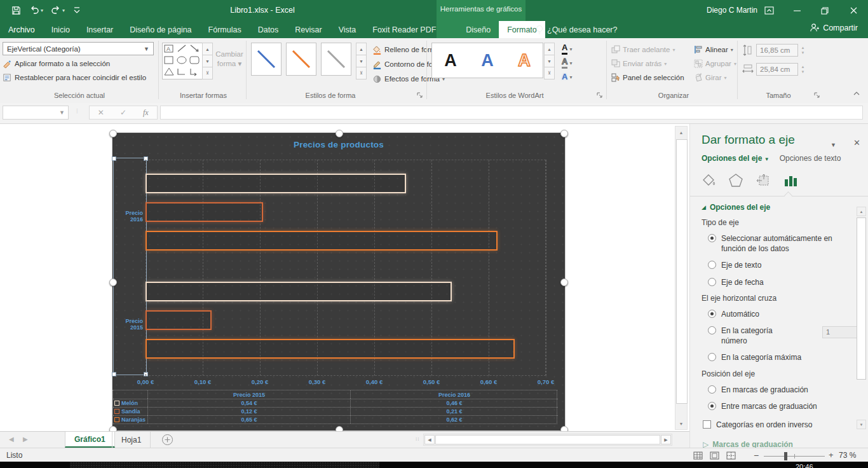  Describe the element at coordinates (853, 10) in the screenshot. I see `close-button` at that location.